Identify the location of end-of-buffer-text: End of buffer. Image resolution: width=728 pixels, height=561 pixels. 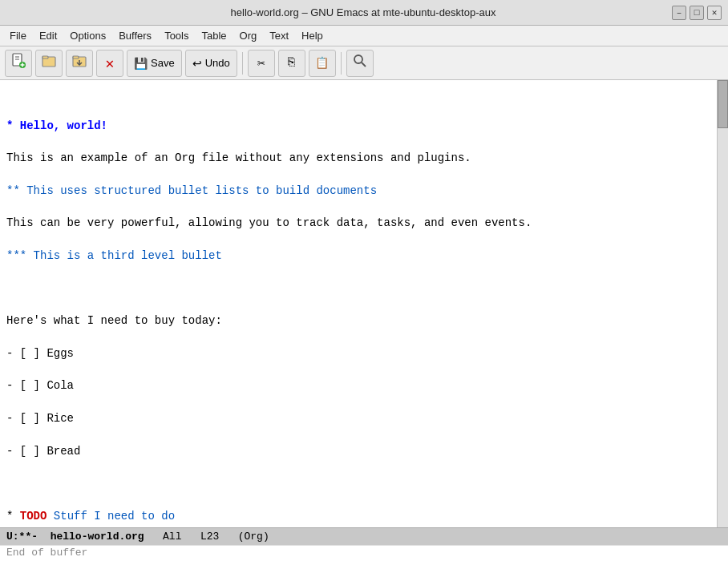
(47, 553).